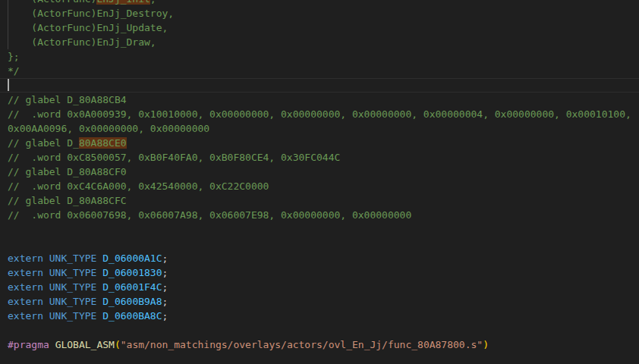 Image resolution: width=639 pixels, height=364 pixels. I want to click on match-highlight: 80A88CE0, so click(103, 143).